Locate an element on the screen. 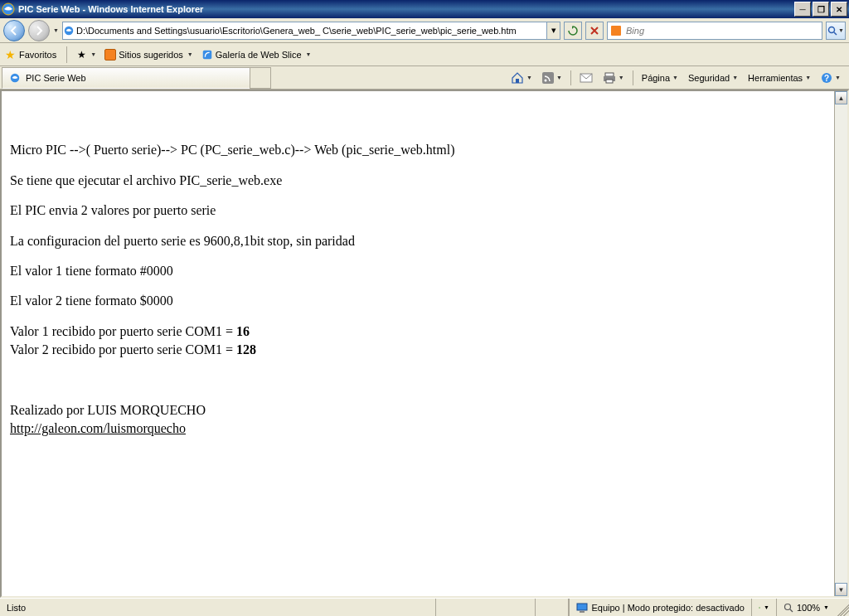  author-link: http://galeon.com/luismorquecho is located at coordinates (98, 428).